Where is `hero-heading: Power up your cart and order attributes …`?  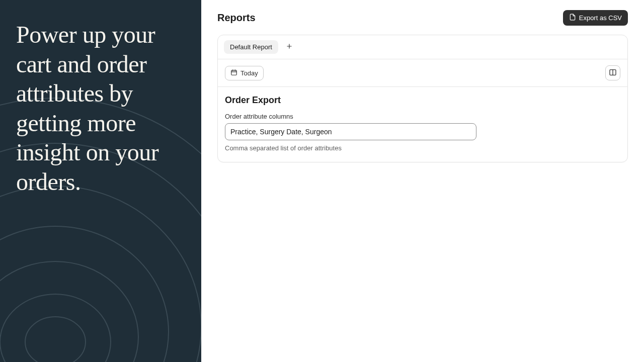 hero-heading: Power up your cart and order attributes … is located at coordinates (101, 109).